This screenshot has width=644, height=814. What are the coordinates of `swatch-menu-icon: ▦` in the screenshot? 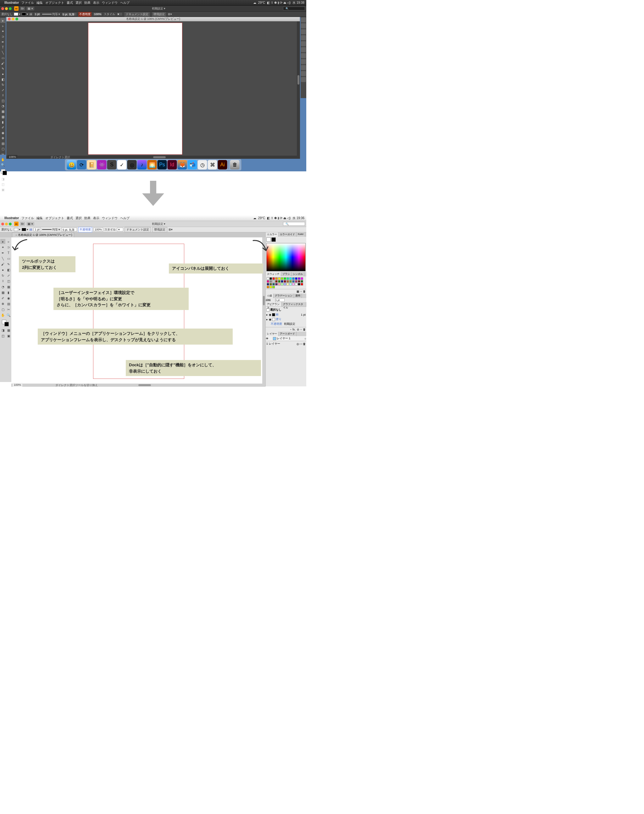 It's located at (298, 291).